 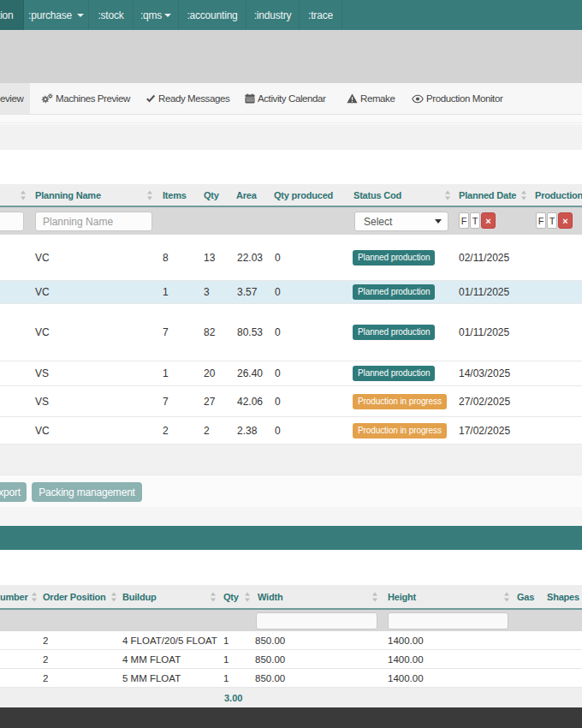 I want to click on col-header-shapes: Shapes, so click(x=563, y=597).